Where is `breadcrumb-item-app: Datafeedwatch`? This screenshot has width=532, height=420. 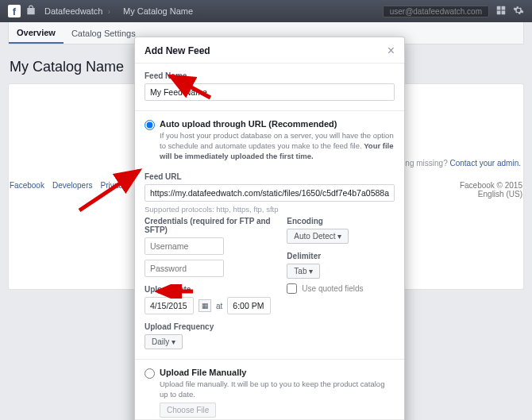
breadcrumb-item-app: Datafeedwatch is located at coordinates (73, 11).